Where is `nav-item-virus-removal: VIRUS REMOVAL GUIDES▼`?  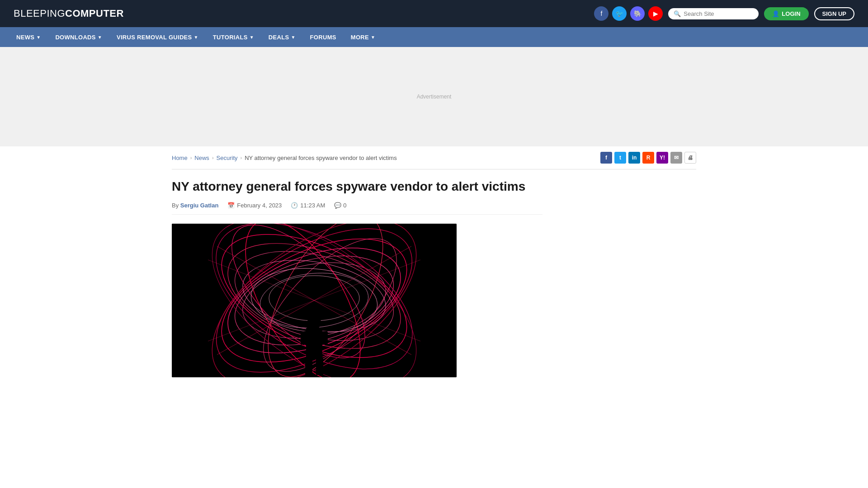 nav-item-virus-removal: VIRUS REMOVAL GUIDES▼ is located at coordinates (157, 37).